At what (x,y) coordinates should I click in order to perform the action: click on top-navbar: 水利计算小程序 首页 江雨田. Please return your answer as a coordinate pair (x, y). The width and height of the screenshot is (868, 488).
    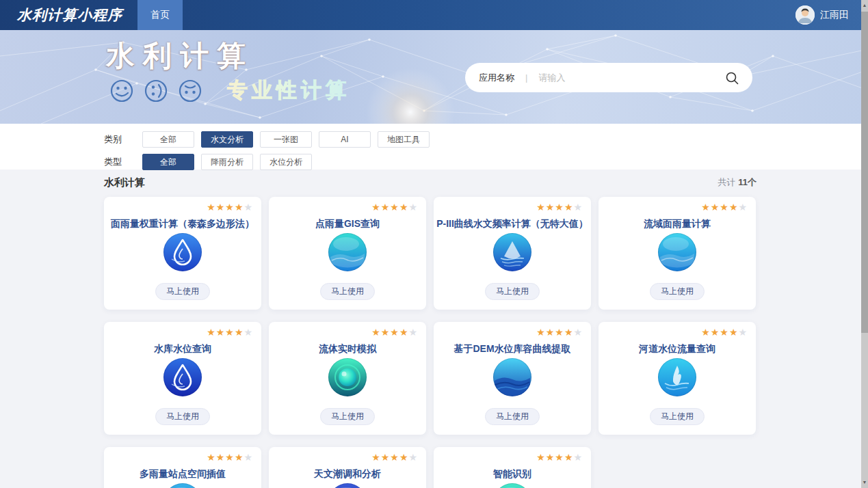
    Looking at the image, I should click on (434, 15).